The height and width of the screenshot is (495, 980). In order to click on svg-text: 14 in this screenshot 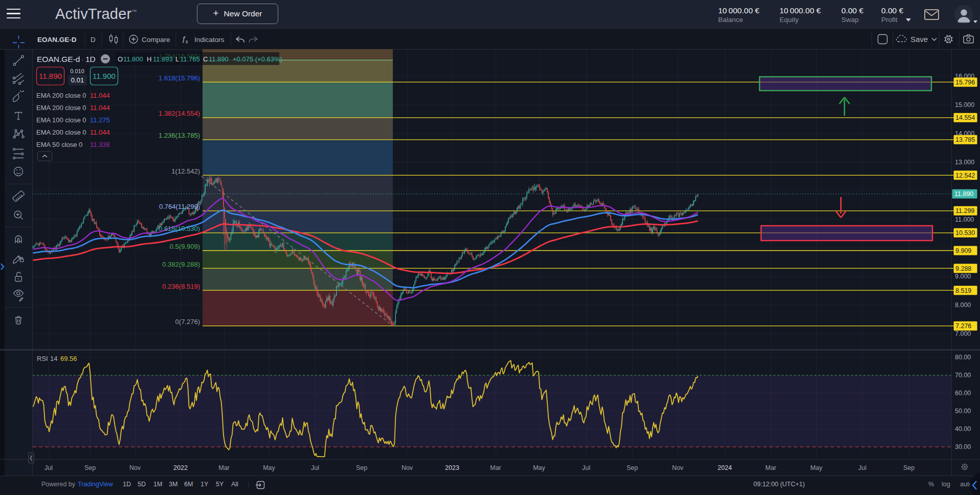, I will do `click(54, 358)`.